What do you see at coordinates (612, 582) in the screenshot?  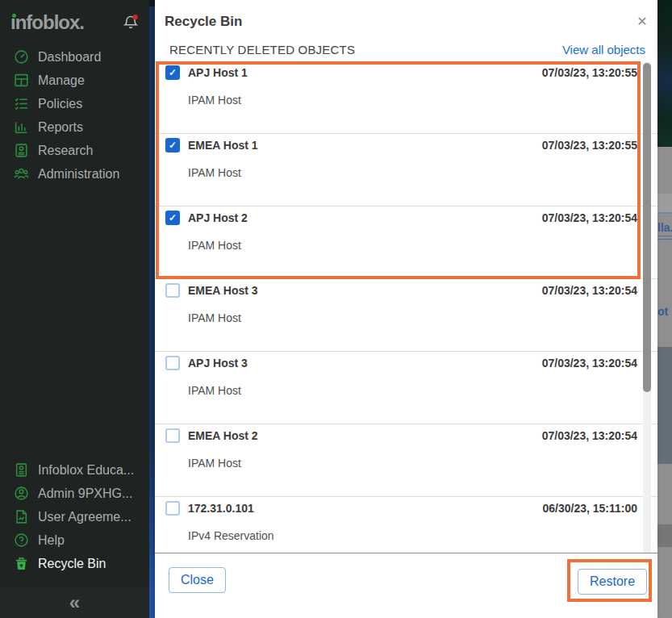 I see `restore-button: Restore` at bounding box center [612, 582].